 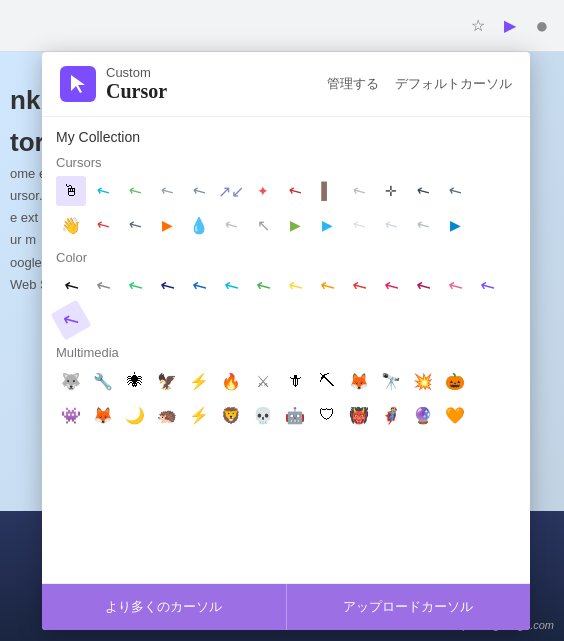 I want to click on multimedia-cursor-item: 🦔, so click(x=167, y=415).